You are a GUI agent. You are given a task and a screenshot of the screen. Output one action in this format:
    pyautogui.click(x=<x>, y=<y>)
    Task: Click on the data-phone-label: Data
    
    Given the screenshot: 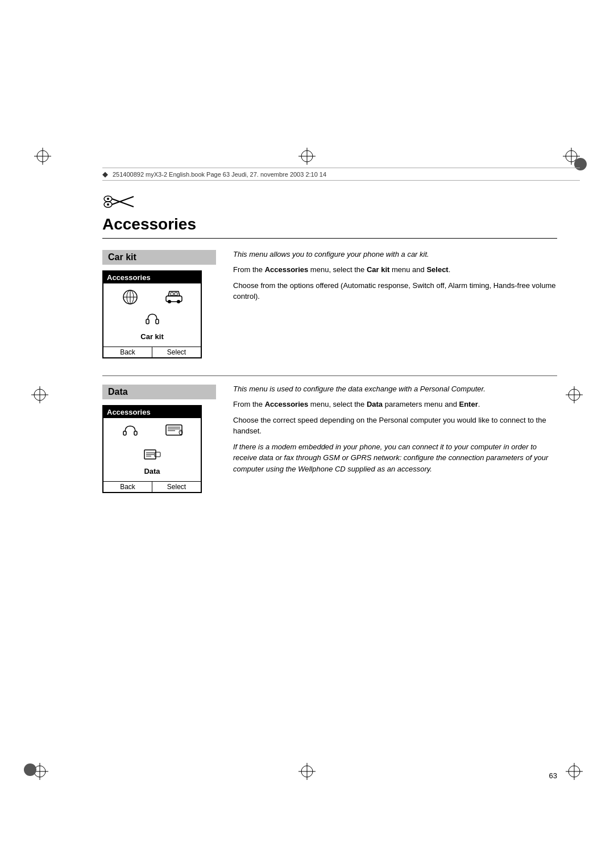 What is the action you would take?
    pyautogui.click(x=152, y=471)
    